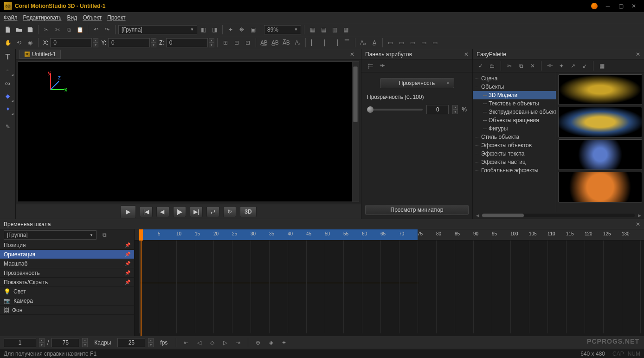 This screenshot has height=358, width=644. I want to click on save-file-icon, so click(30, 30).